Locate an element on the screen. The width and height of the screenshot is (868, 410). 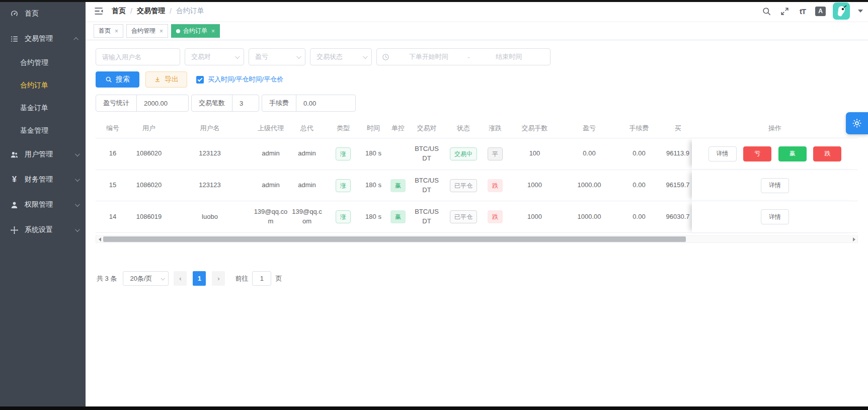
fullscreen-icon is located at coordinates (784, 11).